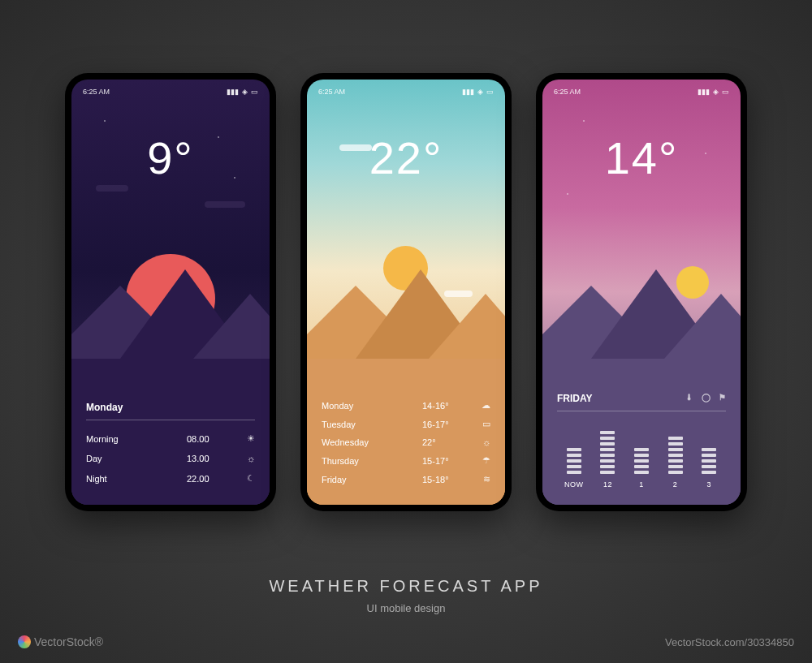  What do you see at coordinates (574, 484) in the screenshot?
I see `hour-label: NOW` at bounding box center [574, 484].